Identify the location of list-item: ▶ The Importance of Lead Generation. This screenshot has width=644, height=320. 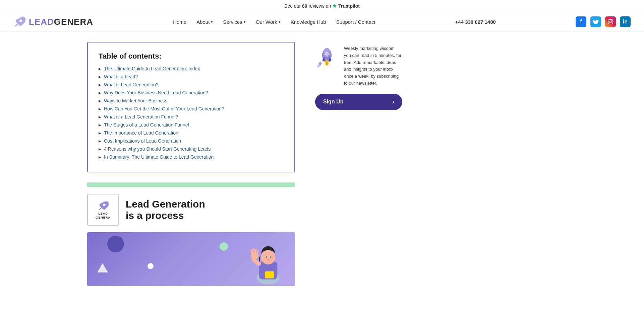
(191, 133).